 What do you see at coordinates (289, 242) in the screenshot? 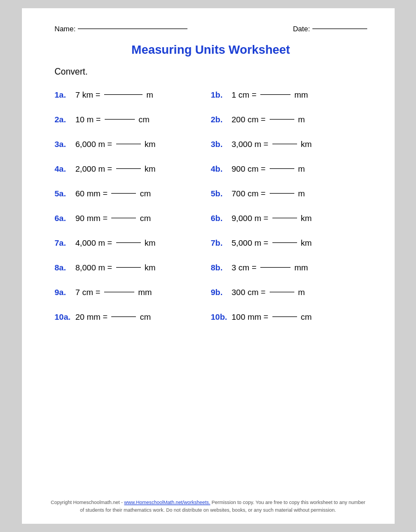
I see `problem-row: 7b. 5,000 m = km` at bounding box center [289, 242].